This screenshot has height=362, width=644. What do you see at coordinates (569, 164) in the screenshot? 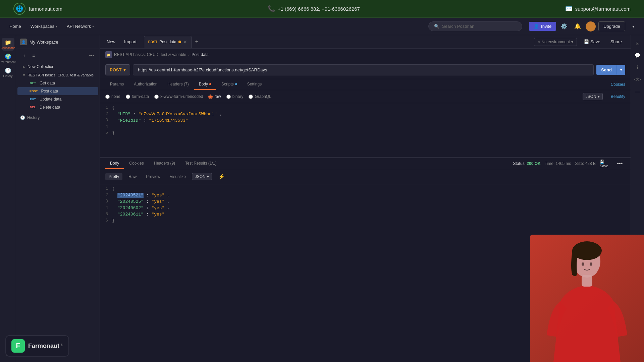
I see `response-status: Status: 200 OK Time: 1465 ms Size: 428 B…` at bounding box center [569, 164].